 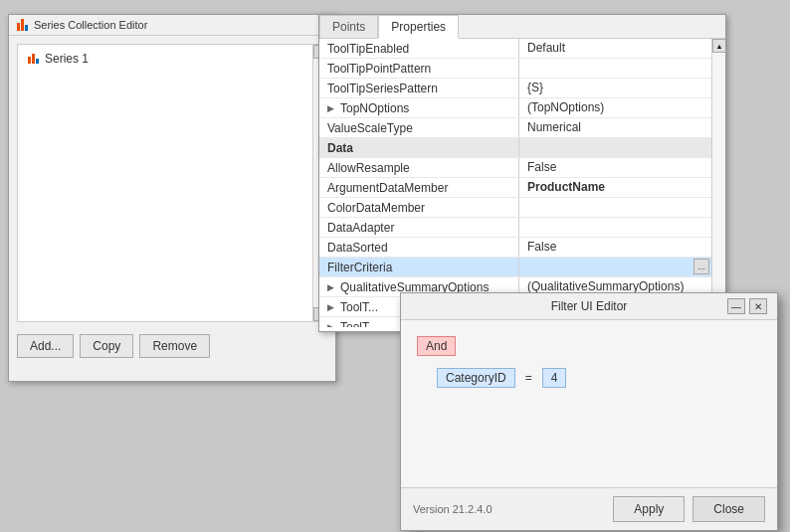 What do you see at coordinates (615, 247) in the screenshot?
I see `prop-value-datasorted: False` at bounding box center [615, 247].